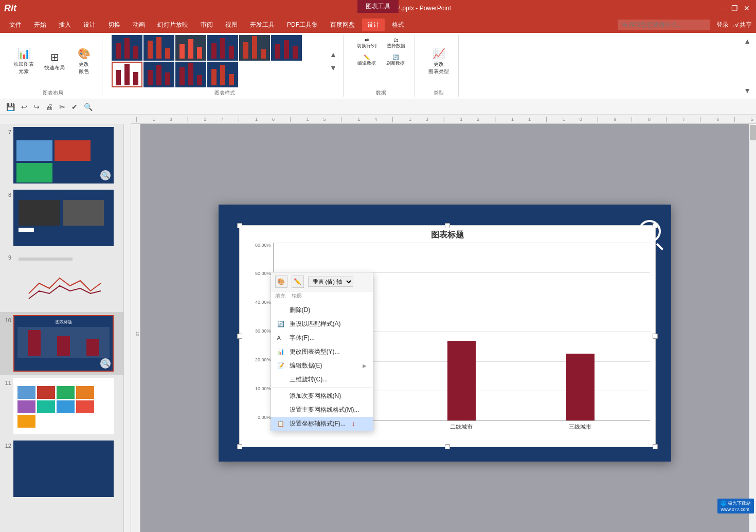 The width and height of the screenshot is (756, 532). I want to click on slide-thumb-12: 12, so click(65, 469).